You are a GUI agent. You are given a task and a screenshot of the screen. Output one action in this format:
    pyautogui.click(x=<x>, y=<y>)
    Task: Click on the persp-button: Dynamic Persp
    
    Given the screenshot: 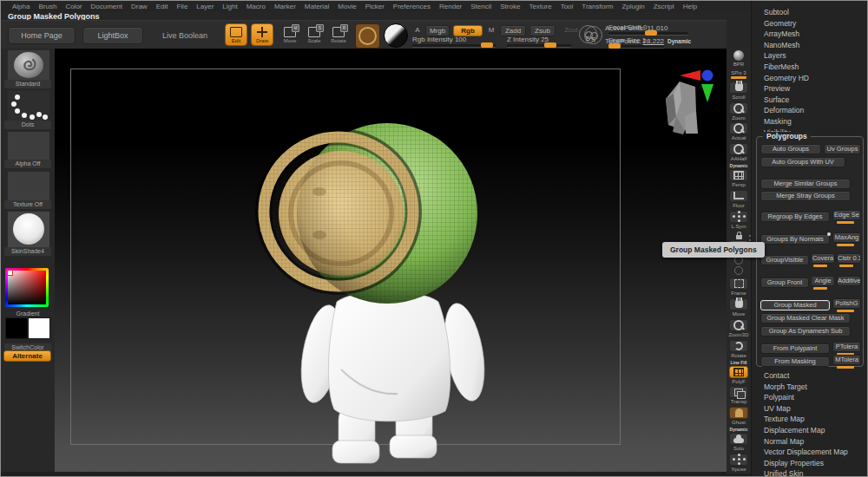 What is the action you would take?
    pyautogui.click(x=739, y=175)
    